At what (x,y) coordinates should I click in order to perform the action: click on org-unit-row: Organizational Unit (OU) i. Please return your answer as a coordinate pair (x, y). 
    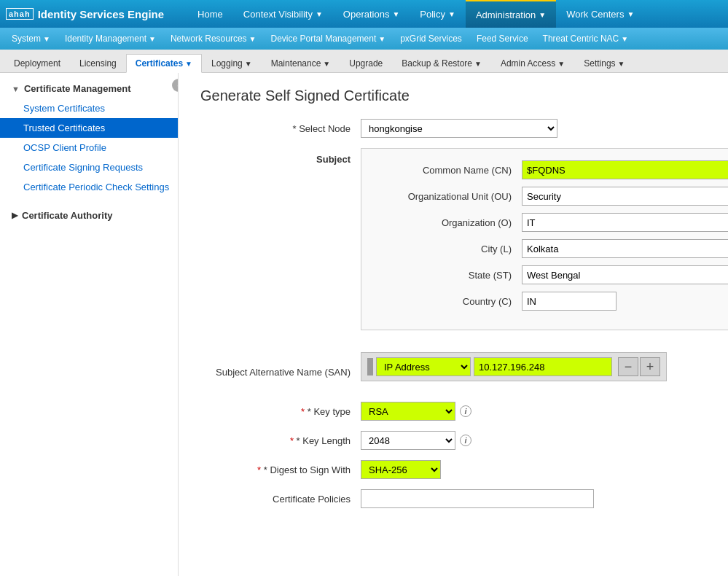
    Looking at the image, I should click on (552, 196).